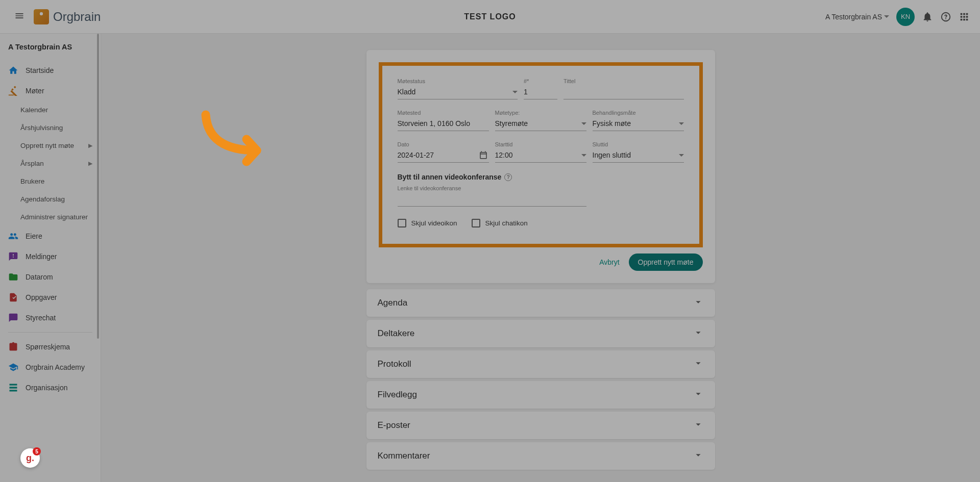 Image resolution: width=980 pixels, height=482 pixels. Describe the element at coordinates (541, 156) in the screenshot. I see `starttid-select: 12:00` at that location.